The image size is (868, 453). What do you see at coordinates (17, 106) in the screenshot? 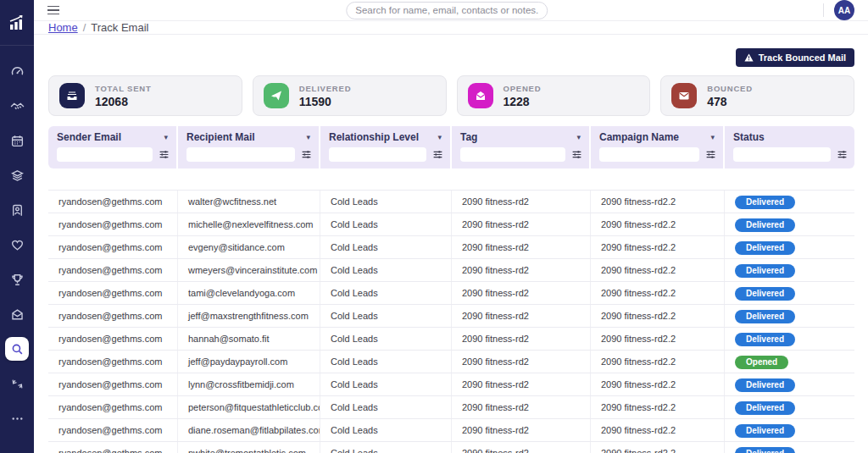
I see `sidebar-item-contacts` at bounding box center [17, 106].